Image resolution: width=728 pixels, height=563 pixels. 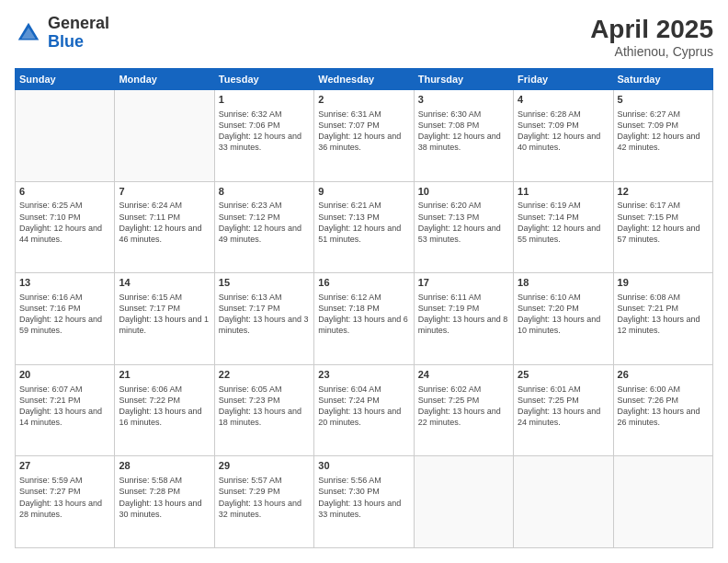 What do you see at coordinates (165, 79) in the screenshot?
I see `weekday-header-monday: Monday` at bounding box center [165, 79].